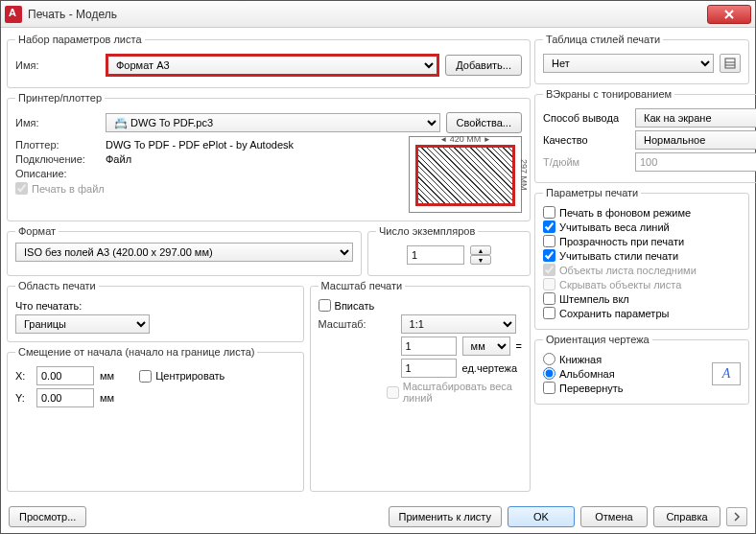 This screenshot has width=756, height=534. Describe the element at coordinates (58, 174) in the screenshot. I see `description-label: Описание:` at that location.